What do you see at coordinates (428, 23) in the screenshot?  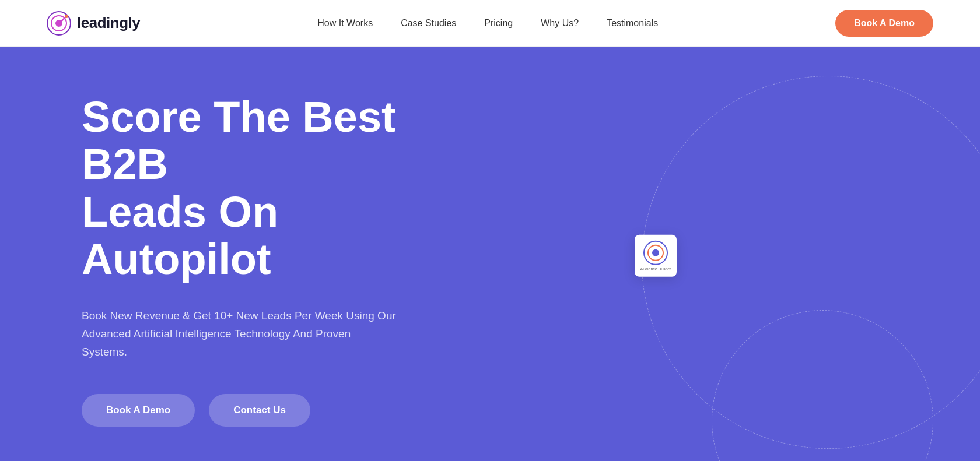 I see `nav-link-case-studies: Case Studies` at bounding box center [428, 23].